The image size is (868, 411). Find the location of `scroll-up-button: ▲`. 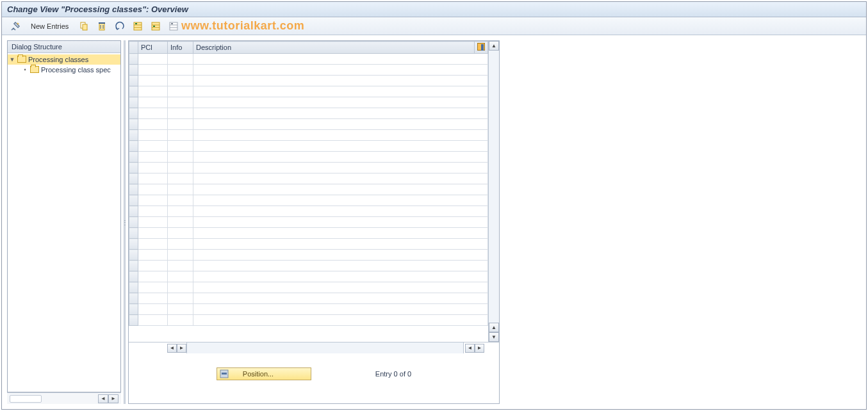

scroll-up-button: ▲ is located at coordinates (494, 46).